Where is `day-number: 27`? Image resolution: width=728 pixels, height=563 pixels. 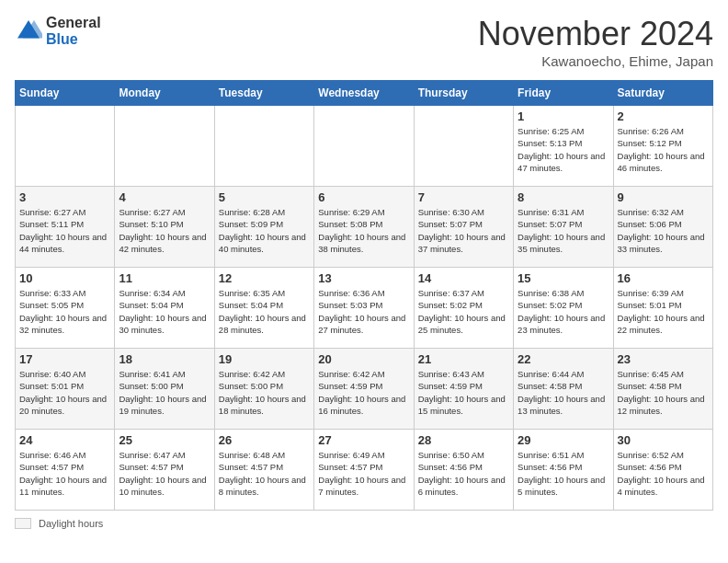
day-number: 27 is located at coordinates (364, 440).